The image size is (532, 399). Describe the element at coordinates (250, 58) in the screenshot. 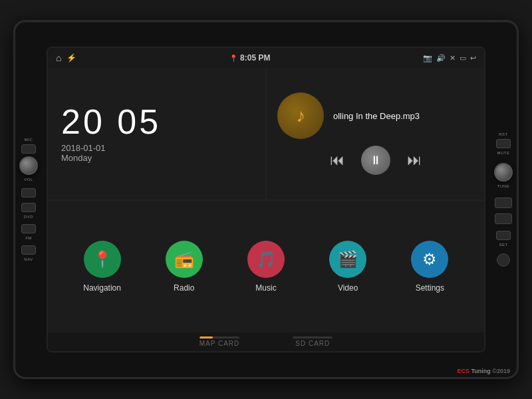

I see `status-center: 📍 8:05 PM` at that location.